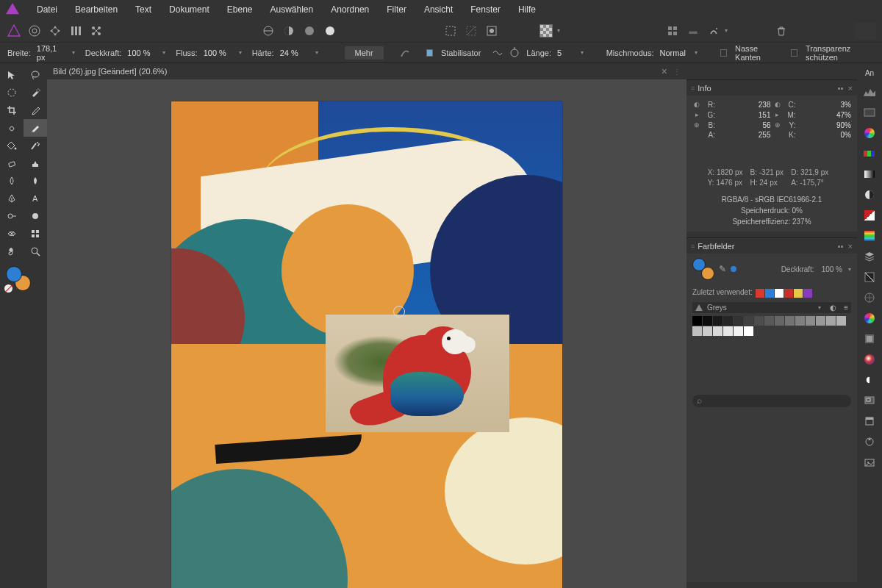 The height and width of the screenshot is (588, 882). I want to click on palette-name: Greys, so click(760, 307).